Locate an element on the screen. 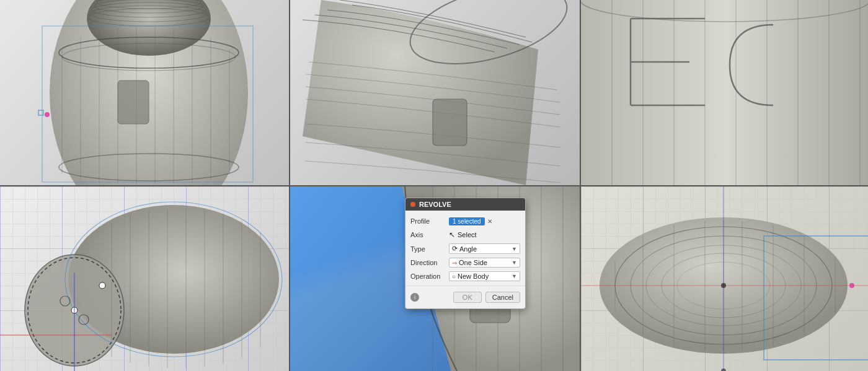  profile-label: Profile is located at coordinates (430, 221).